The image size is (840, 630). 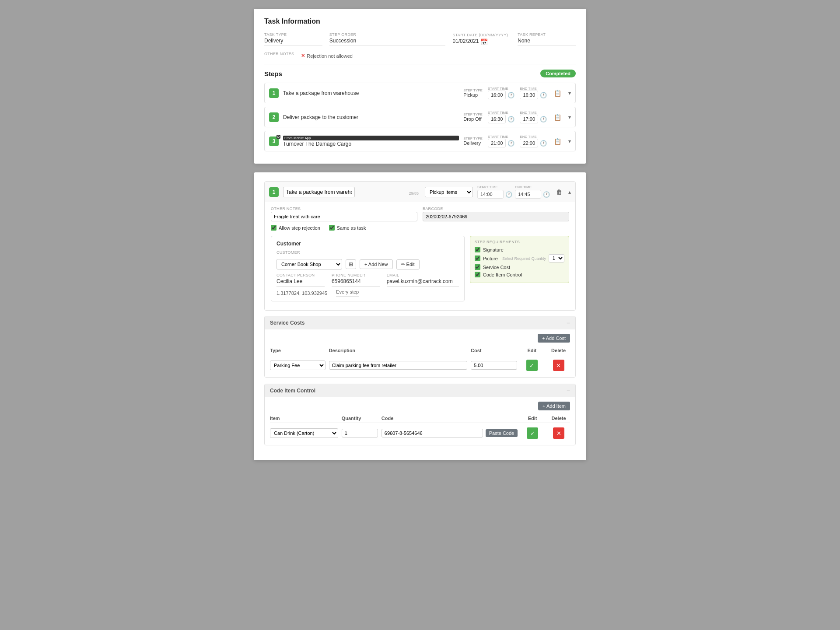 I want to click on task-repeat-value: None, so click(x=547, y=42).